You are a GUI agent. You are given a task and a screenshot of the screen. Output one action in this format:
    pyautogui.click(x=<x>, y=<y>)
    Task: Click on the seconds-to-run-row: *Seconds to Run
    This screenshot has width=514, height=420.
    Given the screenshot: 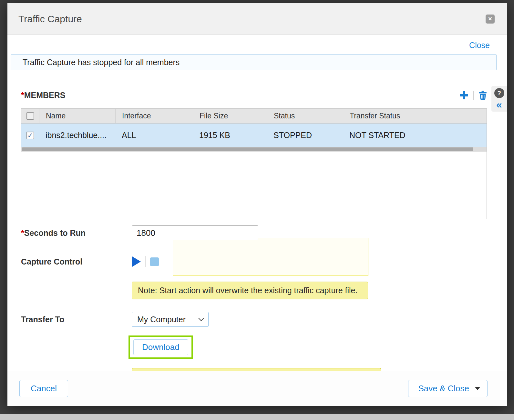 What is the action you would take?
    pyautogui.click(x=254, y=233)
    